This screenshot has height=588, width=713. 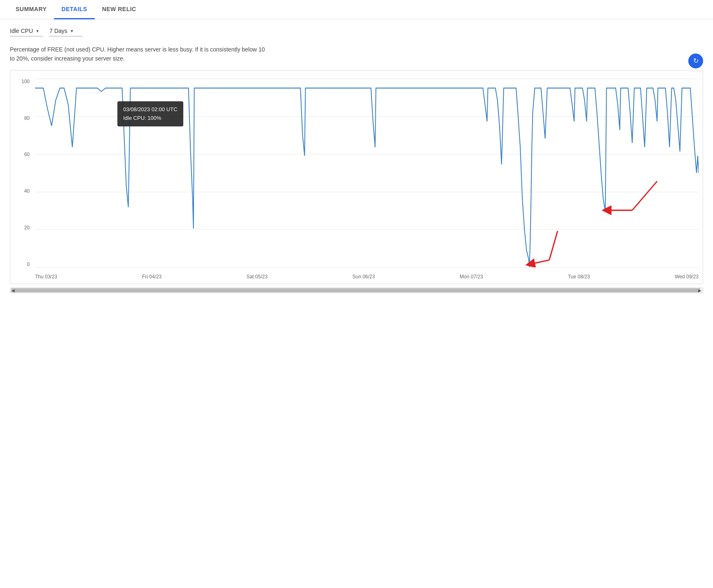 I want to click on period-dropdown-arrow: ▼, so click(x=72, y=31).